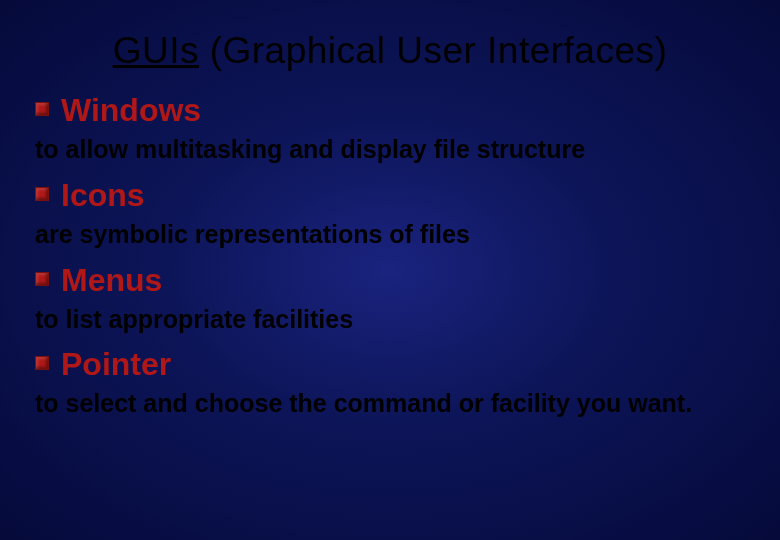 This screenshot has width=780, height=540. What do you see at coordinates (390, 404) in the screenshot?
I see `bullet-description: to select and choose the command or faci…` at bounding box center [390, 404].